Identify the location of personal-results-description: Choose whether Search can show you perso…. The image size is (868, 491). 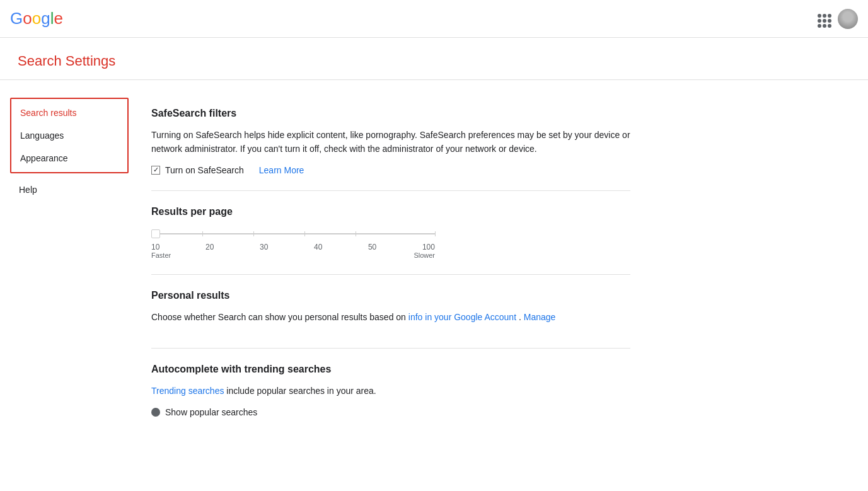
(391, 317).